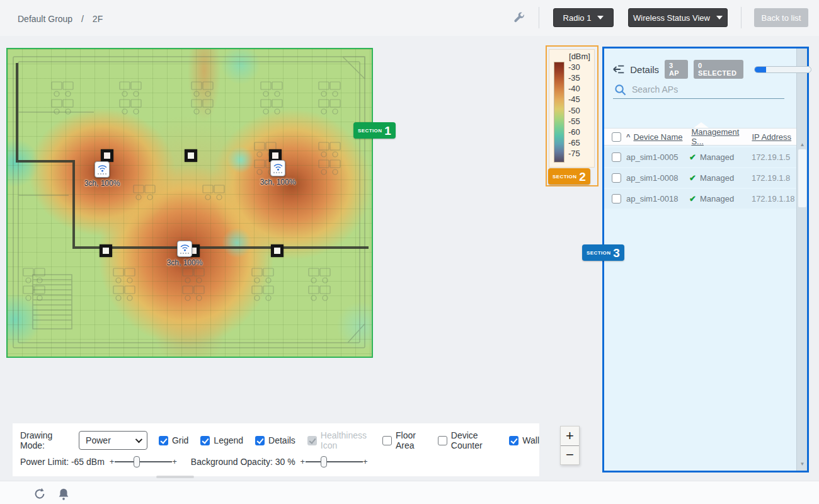 The height and width of the screenshot is (504, 819). Describe the element at coordinates (570, 445) in the screenshot. I see `map-zoom-control: + −` at that location.